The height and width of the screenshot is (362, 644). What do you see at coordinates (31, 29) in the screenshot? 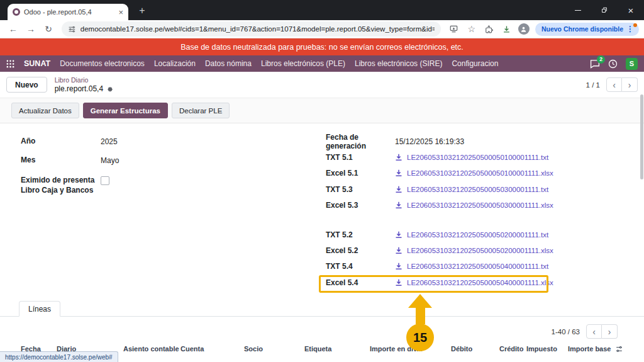
I see `forward-button: →` at bounding box center [31, 29].